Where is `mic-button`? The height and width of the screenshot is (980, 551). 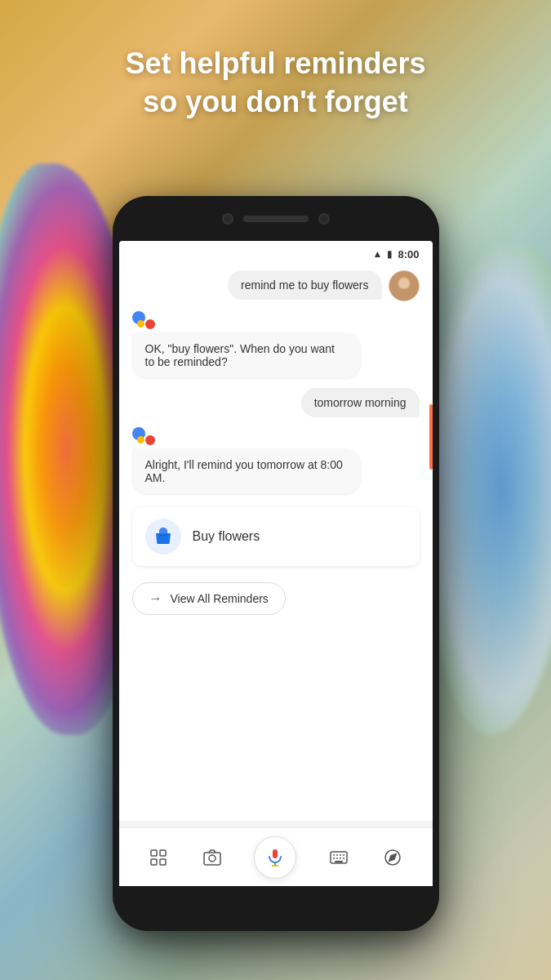
mic-button is located at coordinates (275, 858).